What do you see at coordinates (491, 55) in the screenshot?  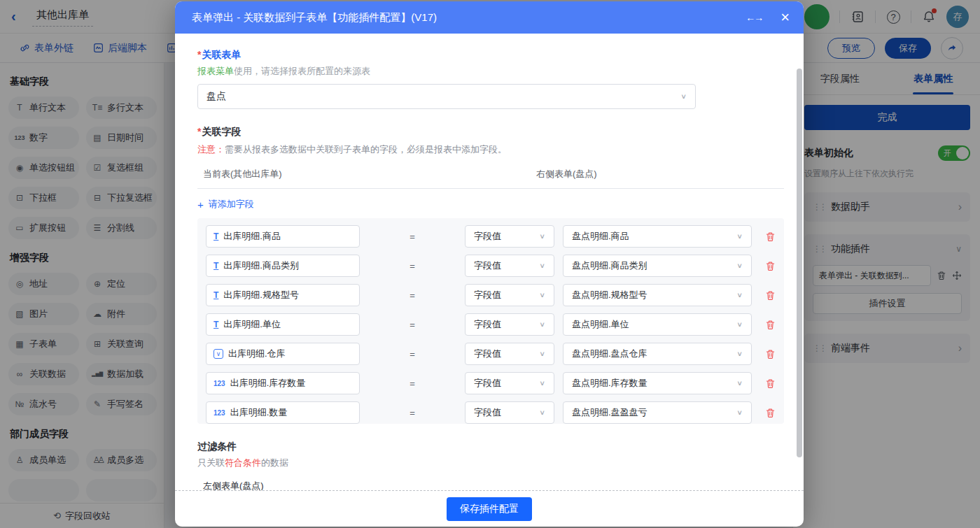 I see `linked-form-label: *关联表单` at bounding box center [491, 55].